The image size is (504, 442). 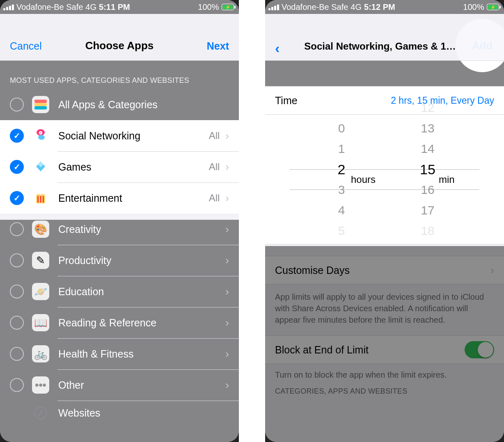 What do you see at coordinates (41, 198) in the screenshot?
I see `entertainment-icon` at bounding box center [41, 198].